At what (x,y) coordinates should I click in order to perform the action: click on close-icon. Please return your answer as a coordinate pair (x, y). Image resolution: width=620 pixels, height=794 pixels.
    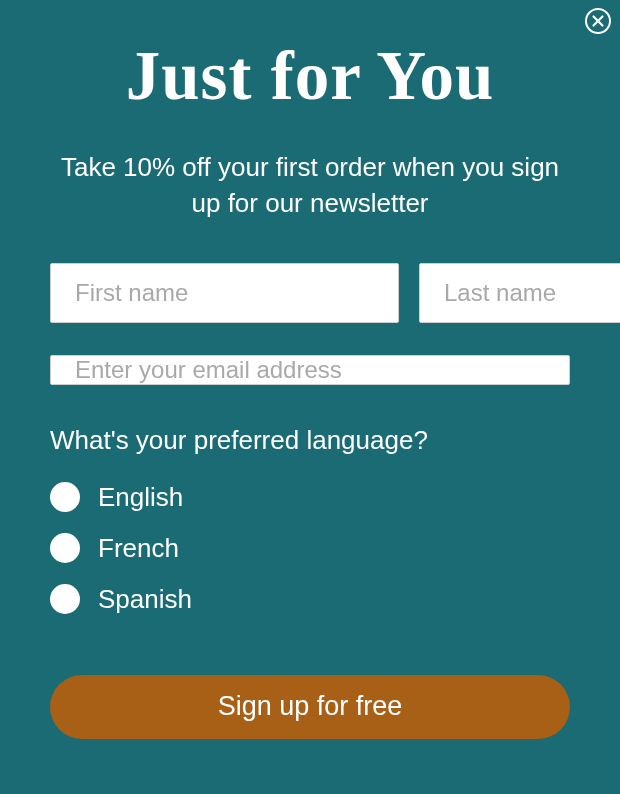
    Looking at the image, I should click on (598, 22).